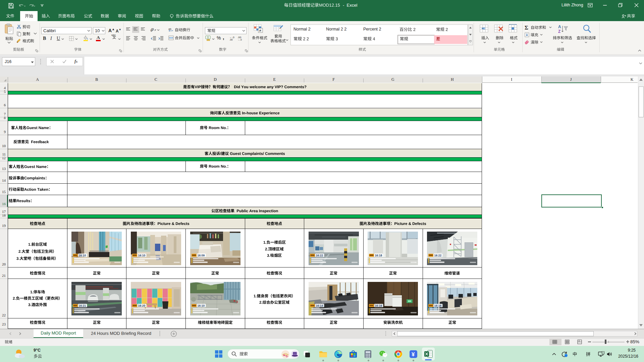 The width and height of the screenshot is (644, 362). I want to click on svg-text: 16:09, so click(201, 255).